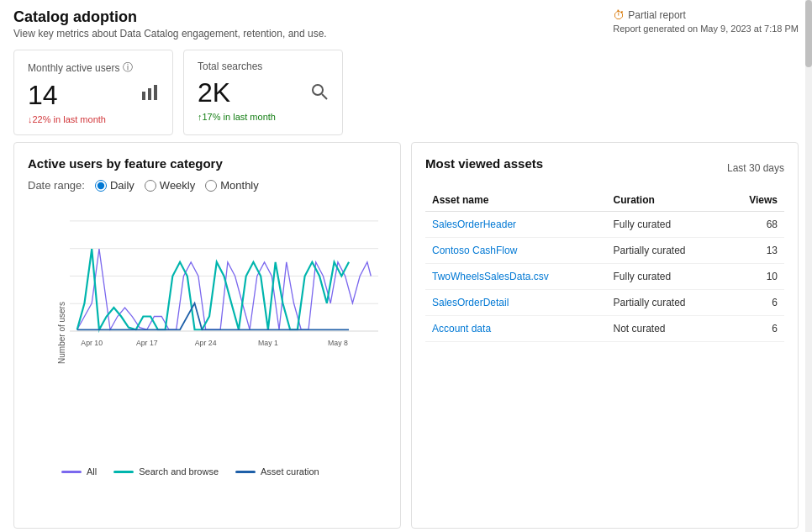 The height and width of the screenshot is (532, 812). I want to click on chart-legend: All Search and browse Asset curation, so click(207, 471).